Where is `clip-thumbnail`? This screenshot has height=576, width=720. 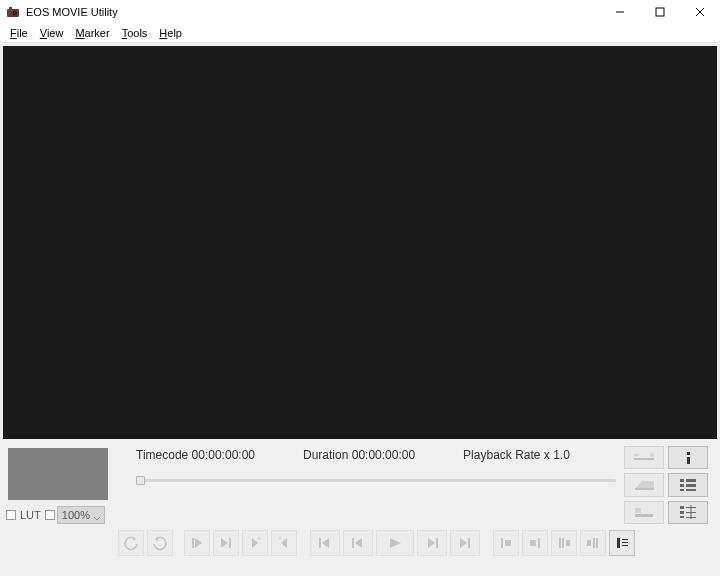 clip-thumbnail is located at coordinates (58, 474).